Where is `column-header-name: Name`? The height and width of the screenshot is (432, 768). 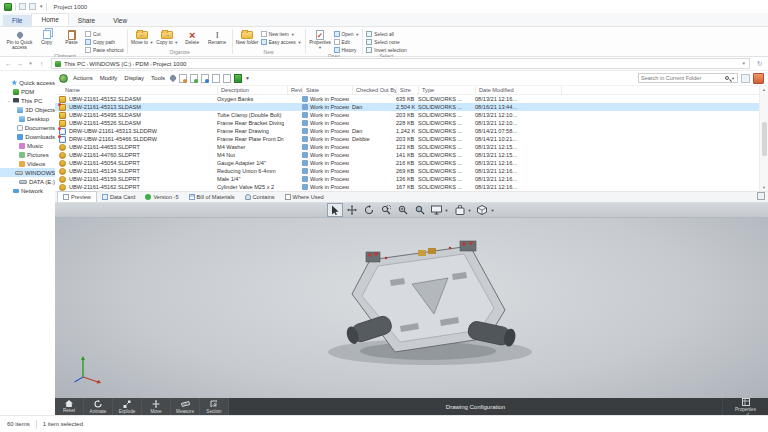
column-header-name: Name is located at coordinates (136, 90).